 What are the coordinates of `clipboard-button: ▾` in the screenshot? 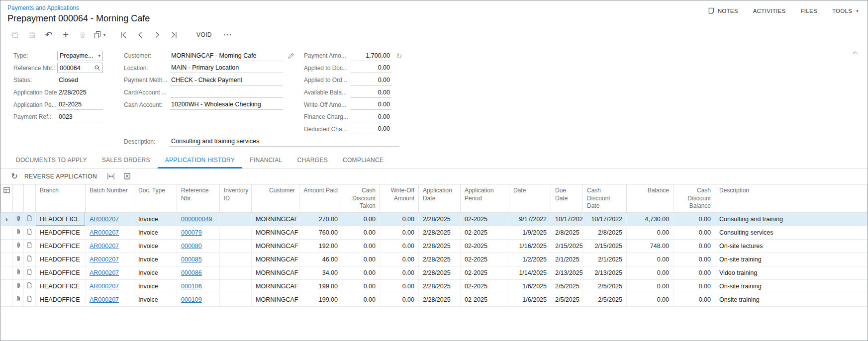 It's located at (99, 35).